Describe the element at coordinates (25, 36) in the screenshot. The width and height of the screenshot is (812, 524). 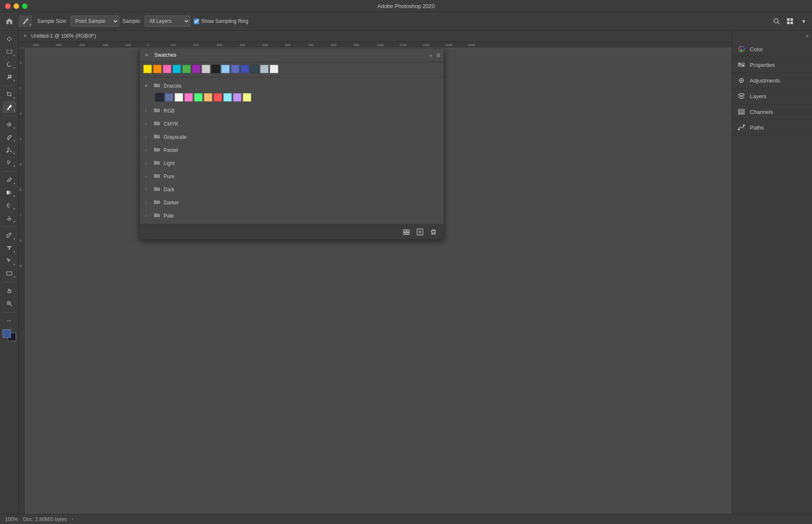
I see `doc-tab-close-btn: ✕` at that location.